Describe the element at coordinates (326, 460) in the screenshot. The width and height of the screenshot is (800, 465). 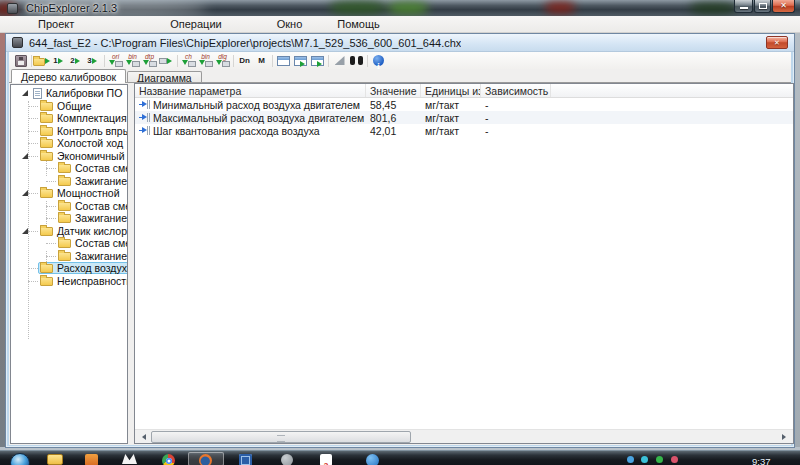
I see `acrobat-icon` at that location.